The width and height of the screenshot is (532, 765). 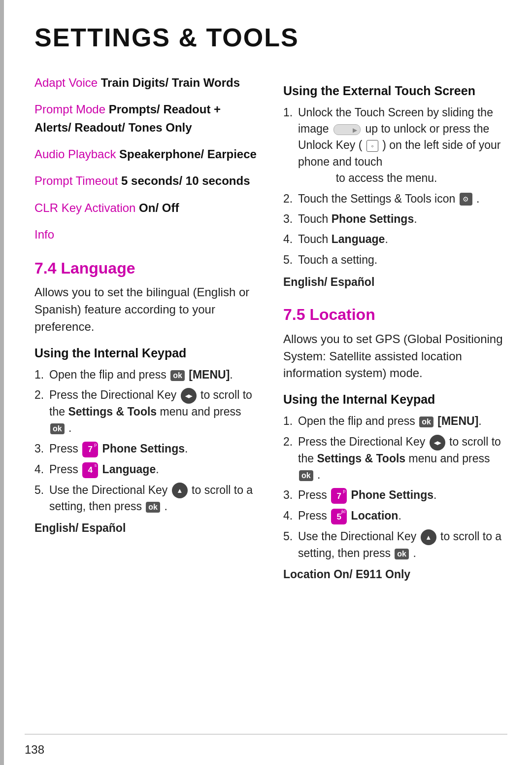 What do you see at coordinates (147, 268) in the screenshot?
I see `section-74-heading: 7.4 Language` at bounding box center [147, 268].